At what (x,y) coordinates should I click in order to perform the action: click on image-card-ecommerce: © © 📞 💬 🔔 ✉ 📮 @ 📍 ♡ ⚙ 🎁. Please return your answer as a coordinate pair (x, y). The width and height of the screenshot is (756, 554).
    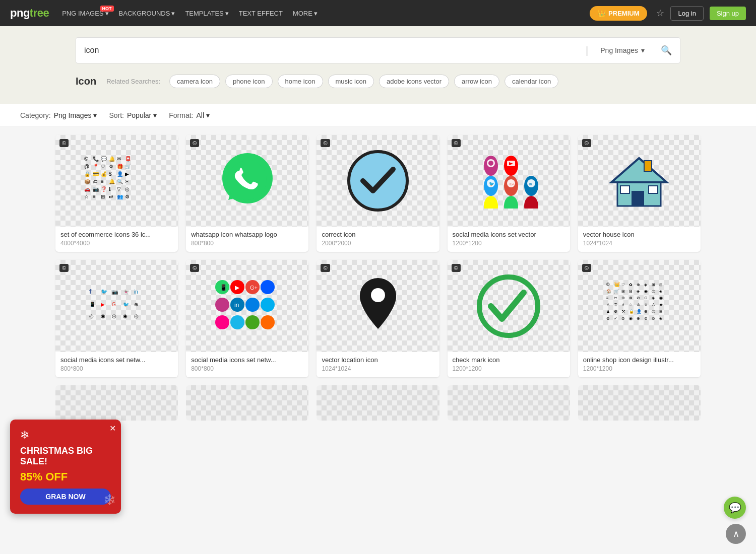
    Looking at the image, I should click on (117, 193).